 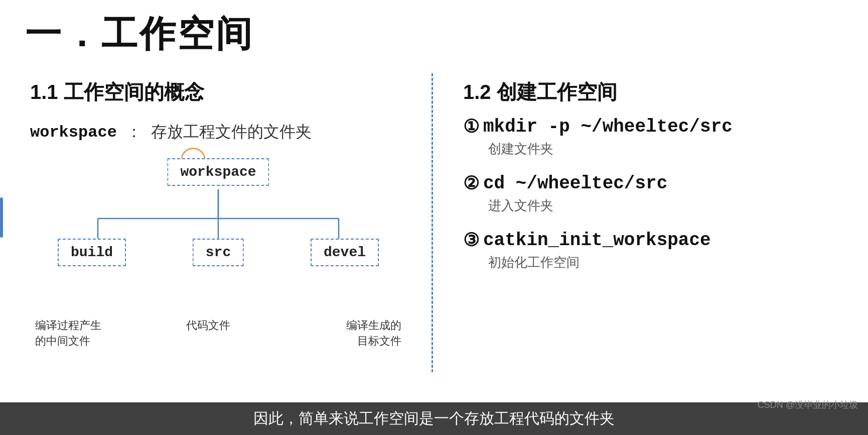 What do you see at coordinates (653, 137) in the screenshot?
I see `step-item-1: ① mkdir -p ~/wheeltec/src 创建文件夹` at bounding box center [653, 137].